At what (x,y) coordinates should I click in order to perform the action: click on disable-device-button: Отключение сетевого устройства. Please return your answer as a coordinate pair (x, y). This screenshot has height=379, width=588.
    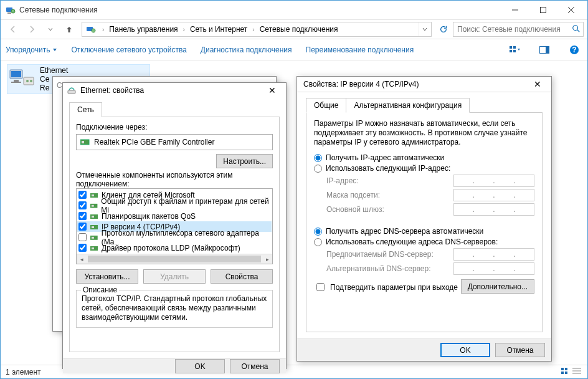
    Looking at the image, I should click on (128, 50).